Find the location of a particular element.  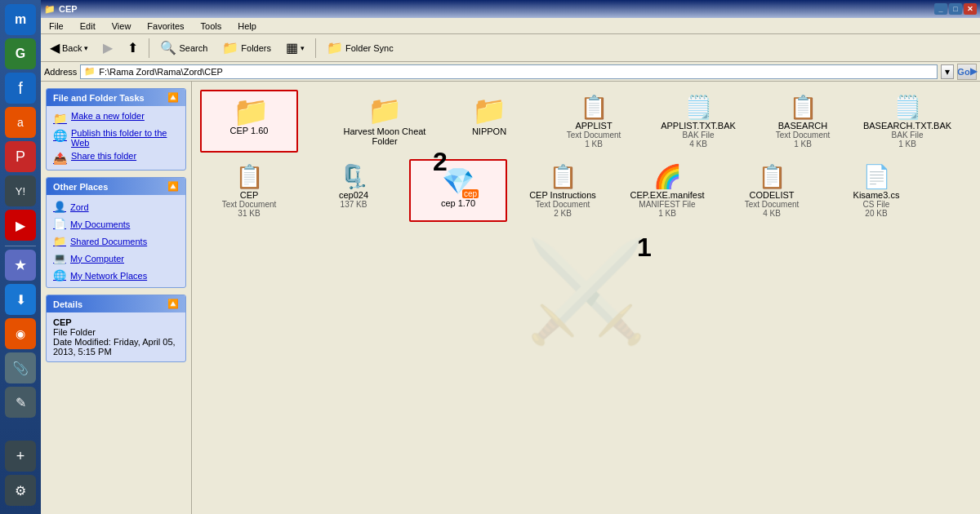

text-doc-icon-basearch: 📋 is located at coordinates (804, 108).